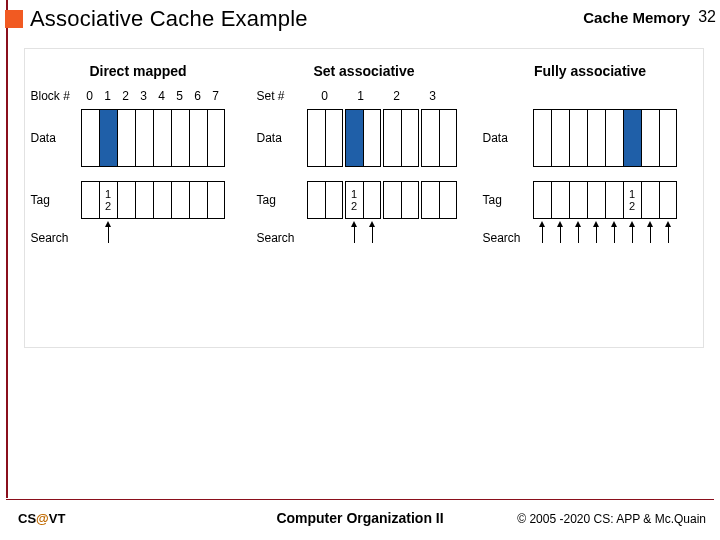  What do you see at coordinates (153, 96) in the screenshot?
I see `block-numbers: 0 1 2 3 4 5 6 7` at bounding box center [153, 96].